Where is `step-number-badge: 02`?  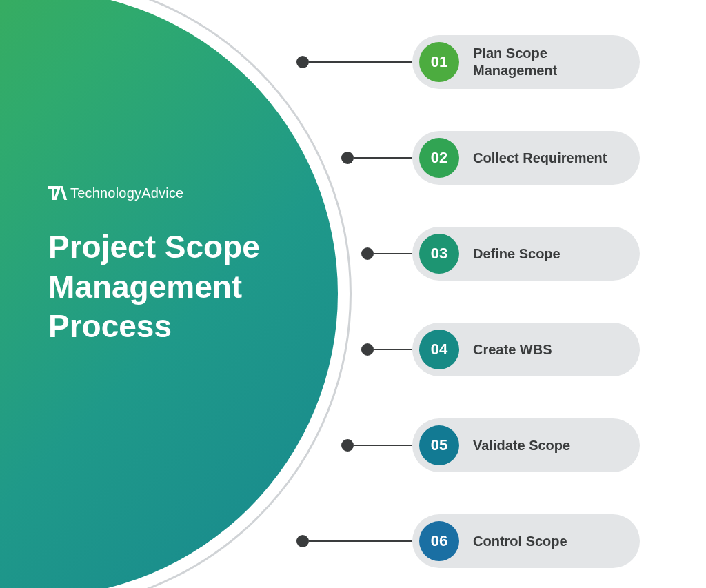
step-number-badge: 02 is located at coordinates (439, 158).